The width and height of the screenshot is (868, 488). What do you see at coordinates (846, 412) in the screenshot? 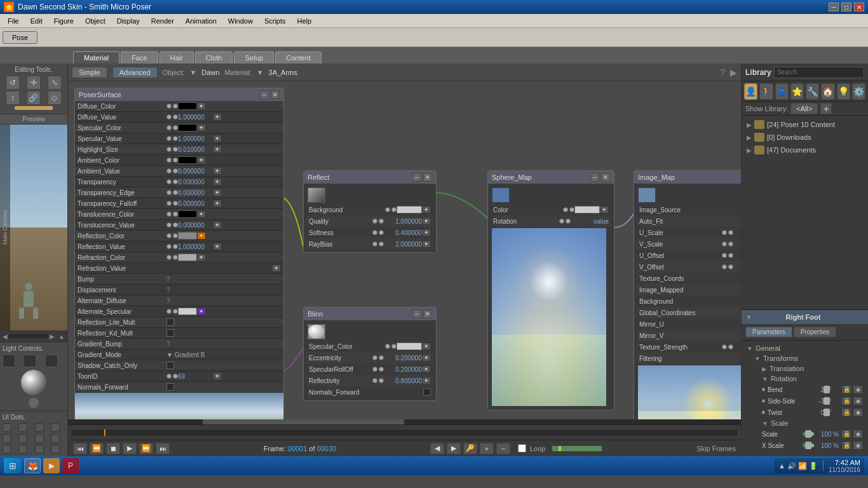
I see `rf-twist-lock: 🔒` at bounding box center [846, 412].